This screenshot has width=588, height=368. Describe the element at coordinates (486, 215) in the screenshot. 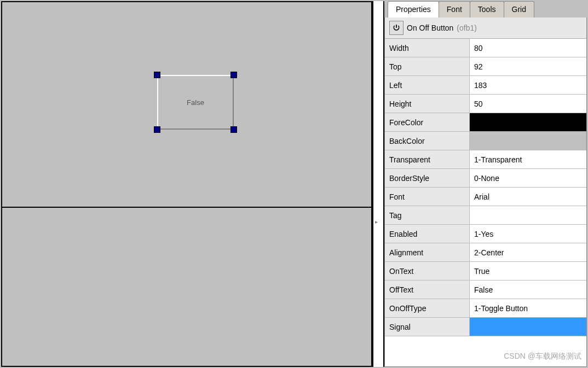

I see `property-row: Tag` at that location.